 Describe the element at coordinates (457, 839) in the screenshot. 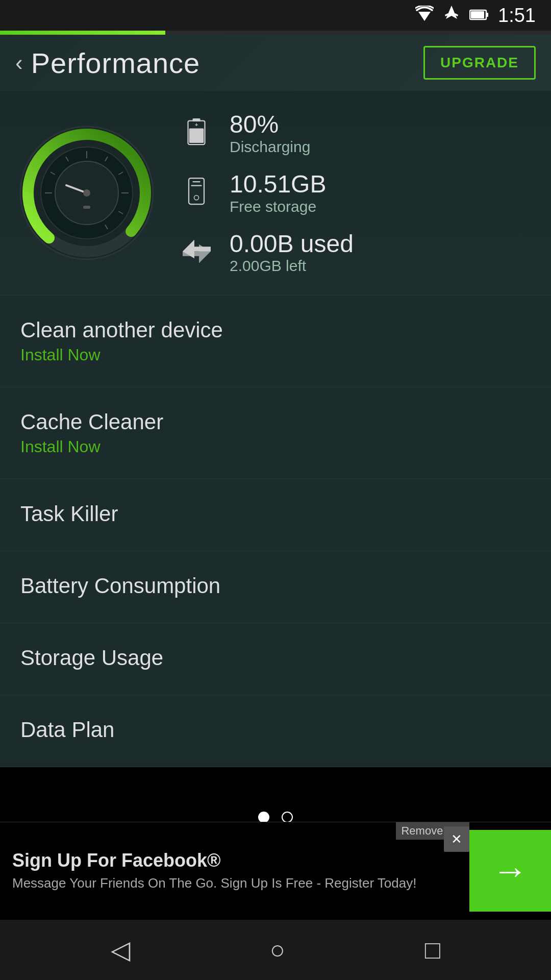

I see `ad-close-button: ✕` at that location.